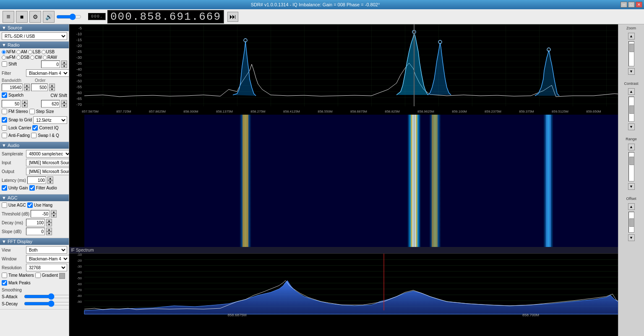  What do you see at coordinates (233, 17) in the screenshot?
I see `nav-button: ⏭` at bounding box center [233, 17].